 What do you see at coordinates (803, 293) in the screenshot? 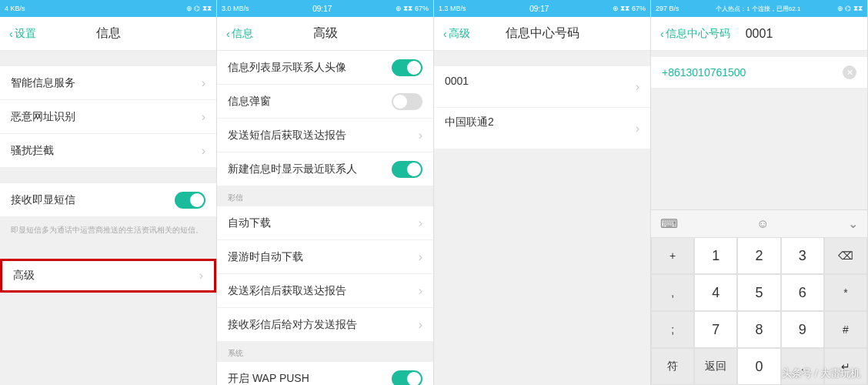
I see `key-6: 6` at bounding box center [803, 293].